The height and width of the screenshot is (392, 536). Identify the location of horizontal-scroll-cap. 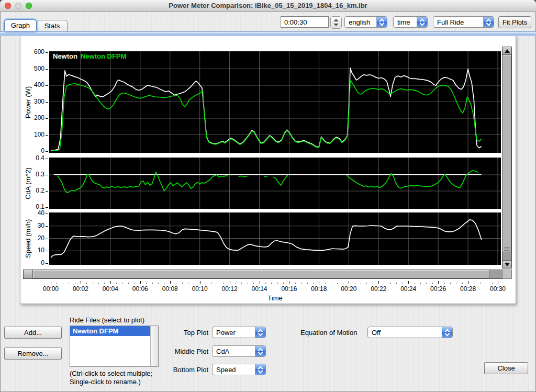
(28, 274).